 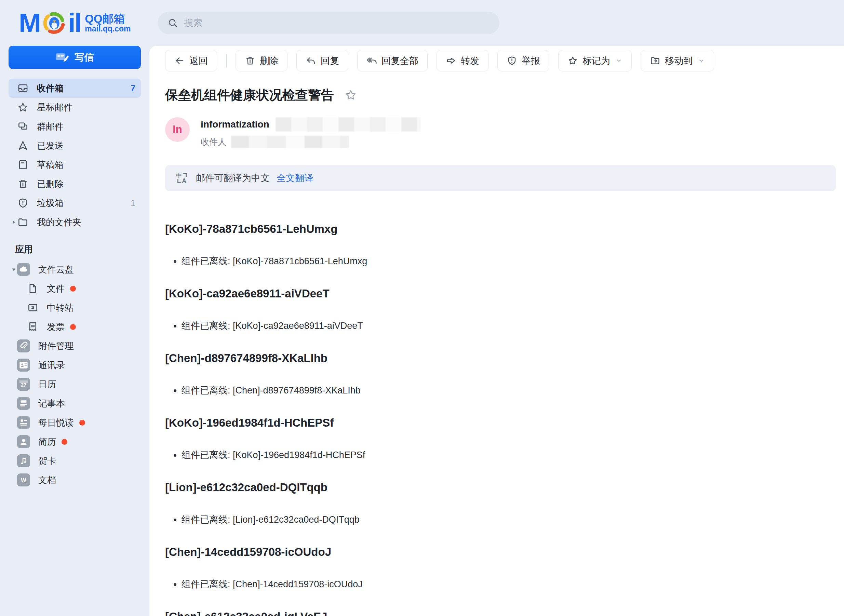 What do you see at coordinates (84, 57) in the screenshot?
I see `compose-label: 写信` at bounding box center [84, 57].